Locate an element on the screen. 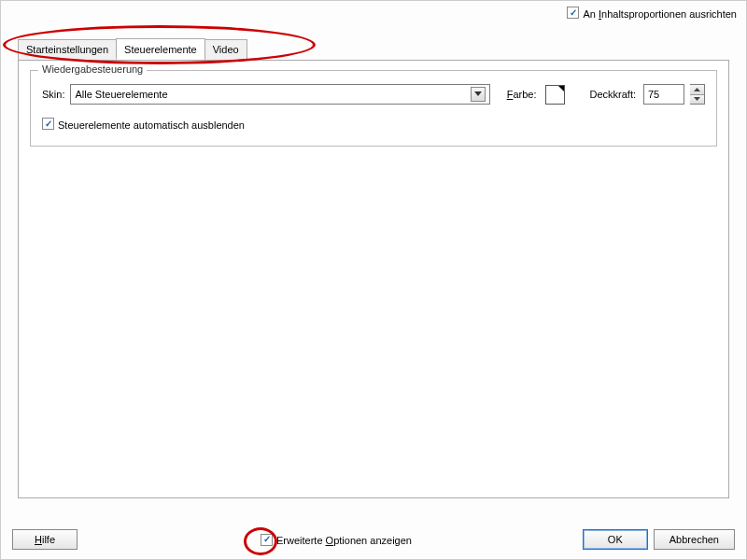 The width and height of the screenshot is (747, 560). spinner-up-icon is located at coordinates (697, 90).